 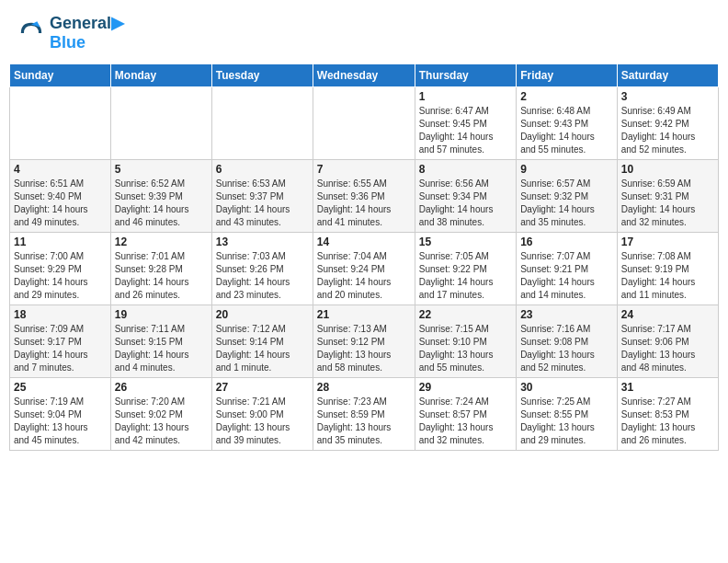 What do you see at coordinates (465, 97) in the screenshot?
I see `day-number: 1` at bounding box center [465, 97].